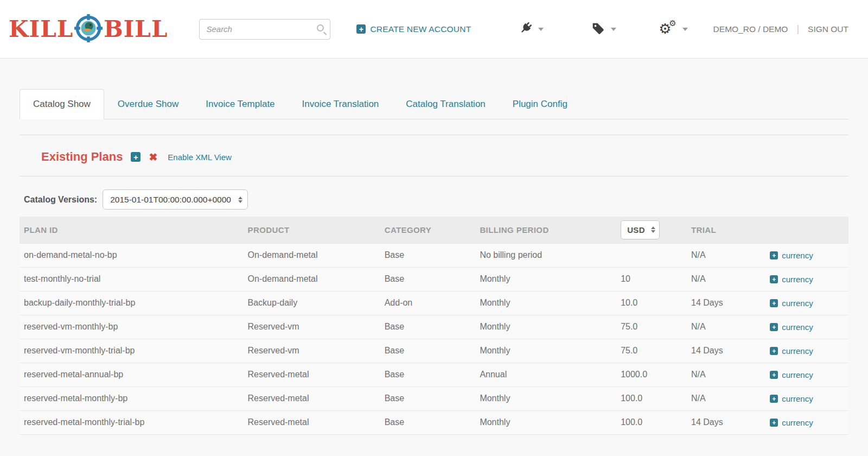 Image resolution: width=868 pixels, height=456 pixels. What do you see at coordinates (131, 255) in the screenshot?
I see `cell-plan-id: on-demand-metal-no-bp` at bounding box center [131, 255].